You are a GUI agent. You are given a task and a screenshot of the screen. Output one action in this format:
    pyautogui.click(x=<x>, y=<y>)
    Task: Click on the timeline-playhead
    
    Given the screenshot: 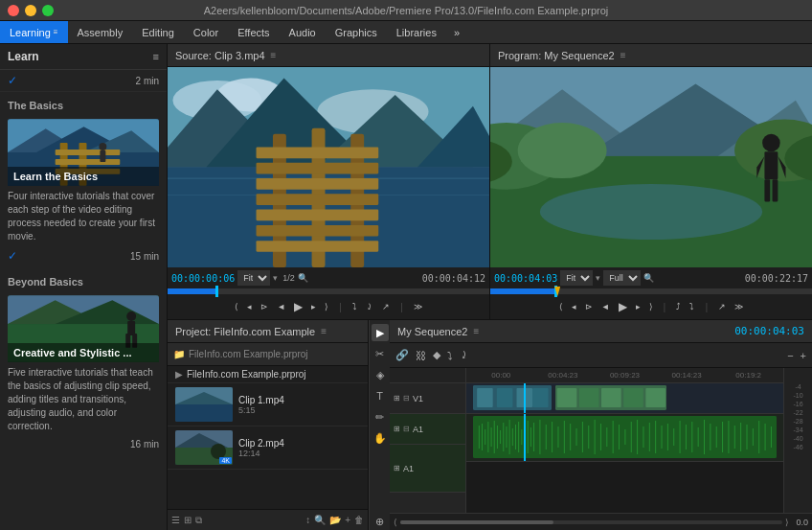 What is the action you would take?
    pyautogui.click(x=525, y=399)
    